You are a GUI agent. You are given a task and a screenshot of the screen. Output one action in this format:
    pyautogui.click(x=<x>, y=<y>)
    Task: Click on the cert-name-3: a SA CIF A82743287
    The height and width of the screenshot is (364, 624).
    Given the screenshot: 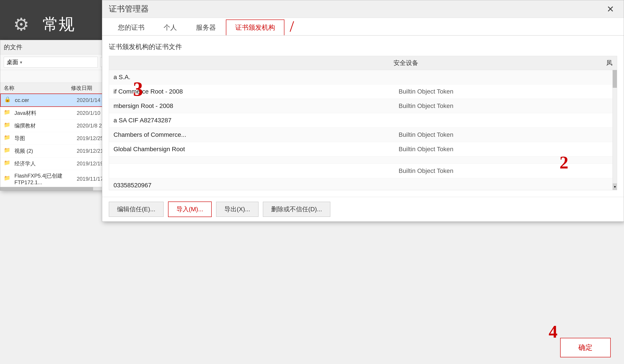 What is the action you would take?
    pyautogui.click(x=256, y=120)
    